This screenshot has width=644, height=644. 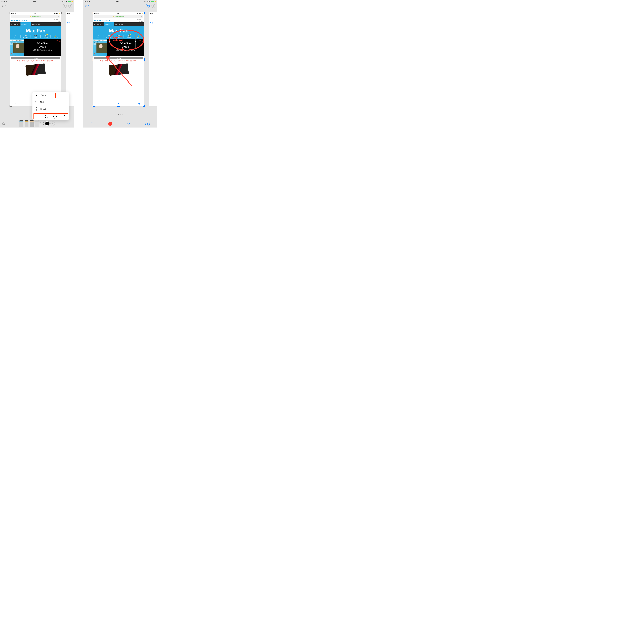 I want to click on text-style-button: AA, so click(x=129, y=124).